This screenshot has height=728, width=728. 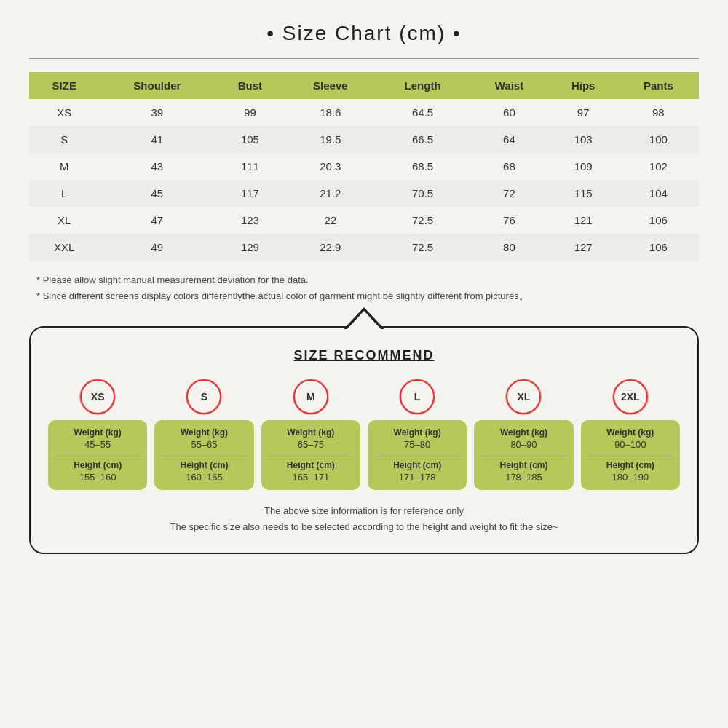 What do you see at coordinates (584, 86) in the screenshot?
I see `table-header-cell: Hips` at bounding box center [584, 86].